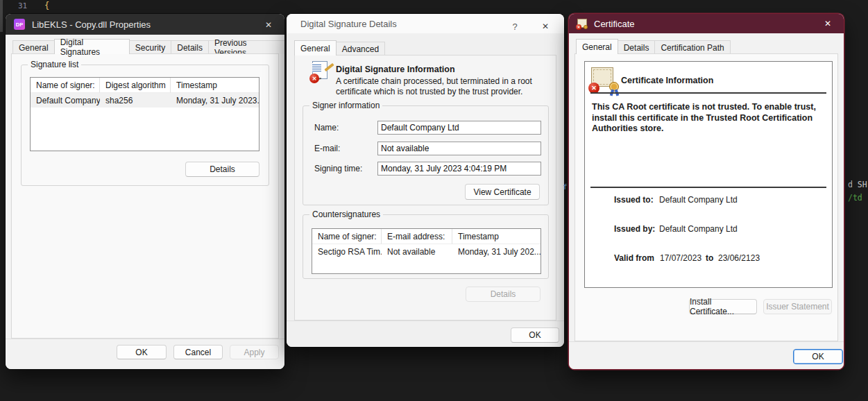 This screenshot has width=868, height=401. What do you see at coordinates (346, 105) in the screenshot?
I see `group-label: Signer information` at bounding box center [346, 105].